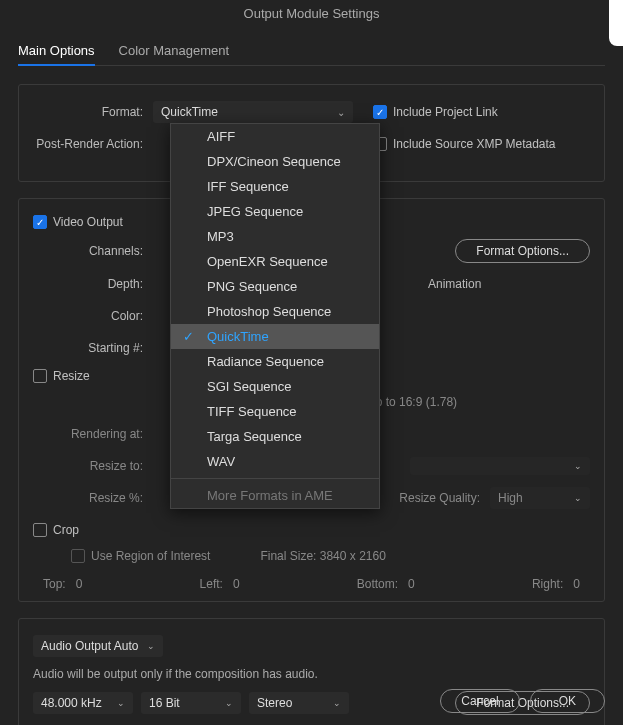 Image resolution: width=623 pixels, height=725 pixels. Describe the element at coordinates (90, 646) in the screenshot. I see `audio-output-value: Audio Output Auto` at that location.